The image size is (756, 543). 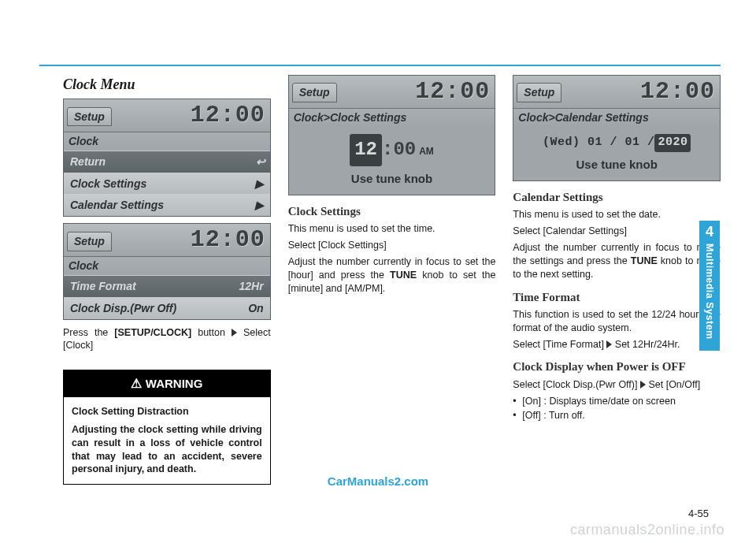 I want to click on ampm-value: AM, so click(x=427, y=151).